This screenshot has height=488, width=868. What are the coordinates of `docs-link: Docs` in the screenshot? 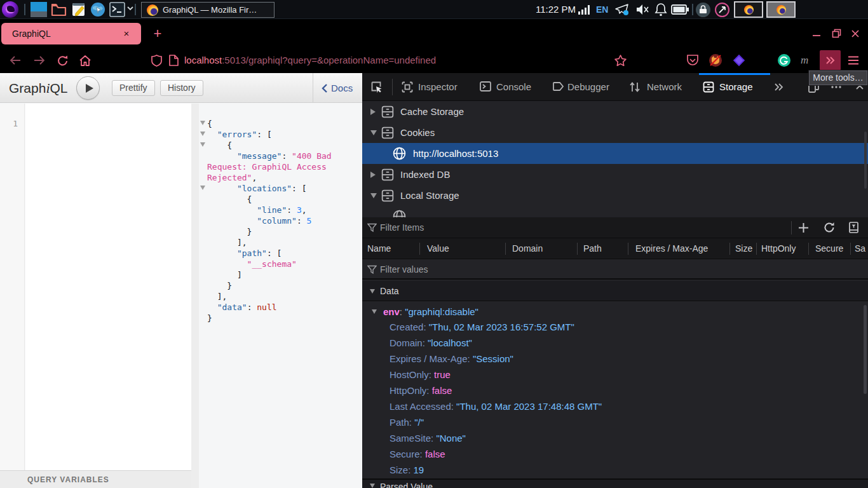 It's located at (337, 88).